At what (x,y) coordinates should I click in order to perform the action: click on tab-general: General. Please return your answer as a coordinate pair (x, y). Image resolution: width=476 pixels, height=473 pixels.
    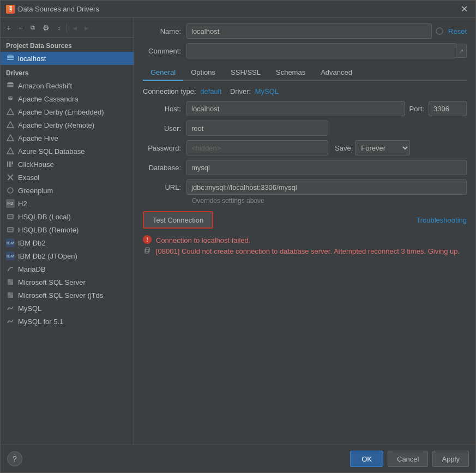
    Looking at the image, I should click on (163, 73).